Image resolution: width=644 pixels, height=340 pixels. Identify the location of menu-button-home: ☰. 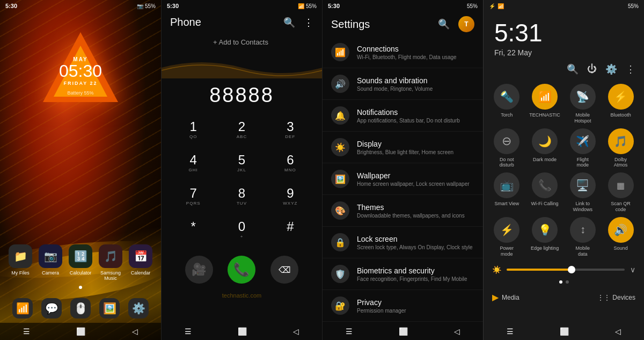
(27, 331).